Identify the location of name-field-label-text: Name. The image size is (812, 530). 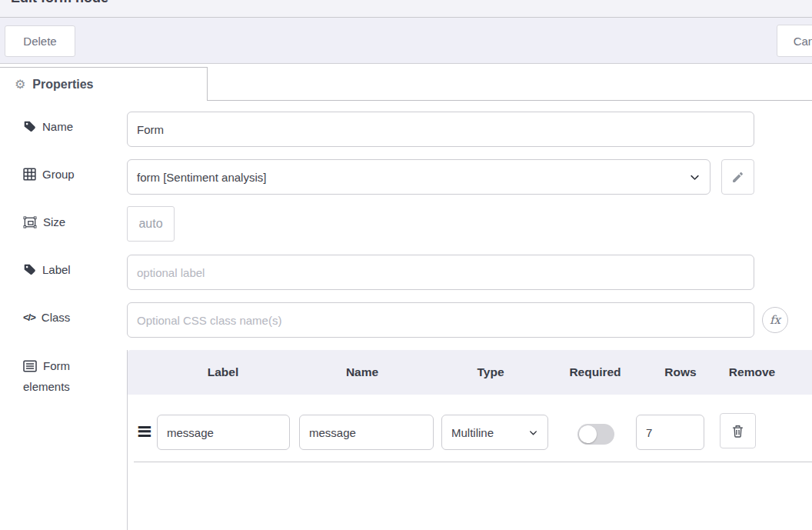
(58, 126).